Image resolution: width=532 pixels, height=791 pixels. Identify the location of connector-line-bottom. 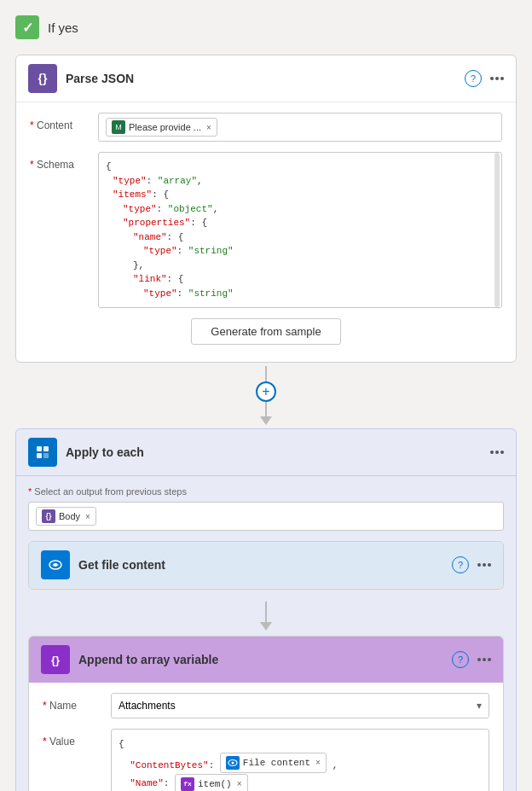
(266, 410).